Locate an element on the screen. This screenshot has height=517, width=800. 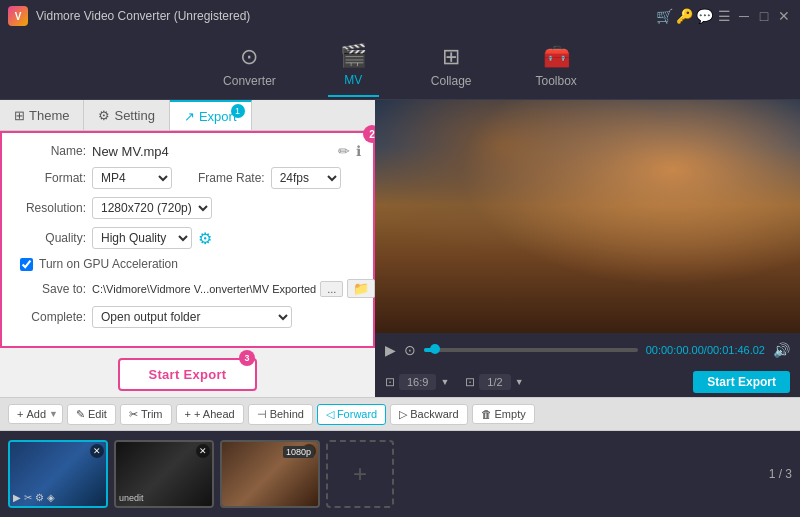
start-export-area: Start Export 3 is located at coordinates (188, 372).